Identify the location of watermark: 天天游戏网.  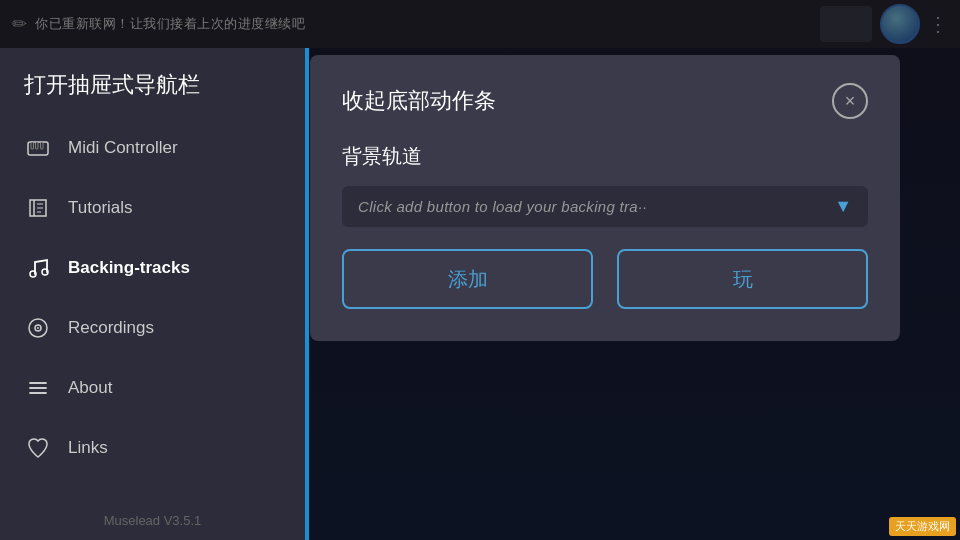
(922, 526).